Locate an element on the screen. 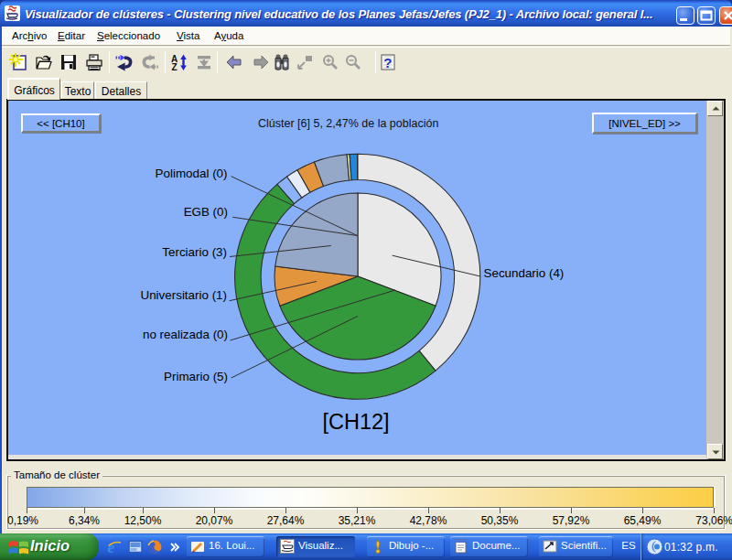 This screenshot has height=560, width=732. svg-text: EGB (0) is located at coordinates (206, 212).